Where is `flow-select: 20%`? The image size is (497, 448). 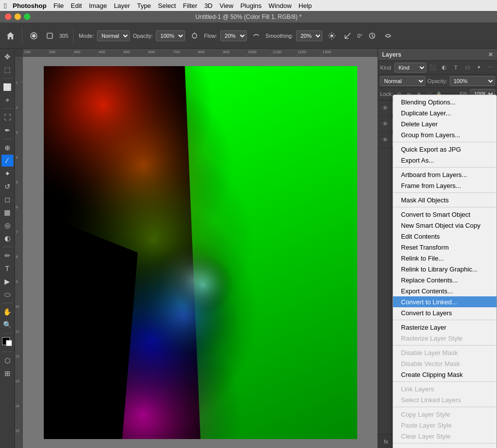 flow-select: 20% is located at coordinates (234, 36).